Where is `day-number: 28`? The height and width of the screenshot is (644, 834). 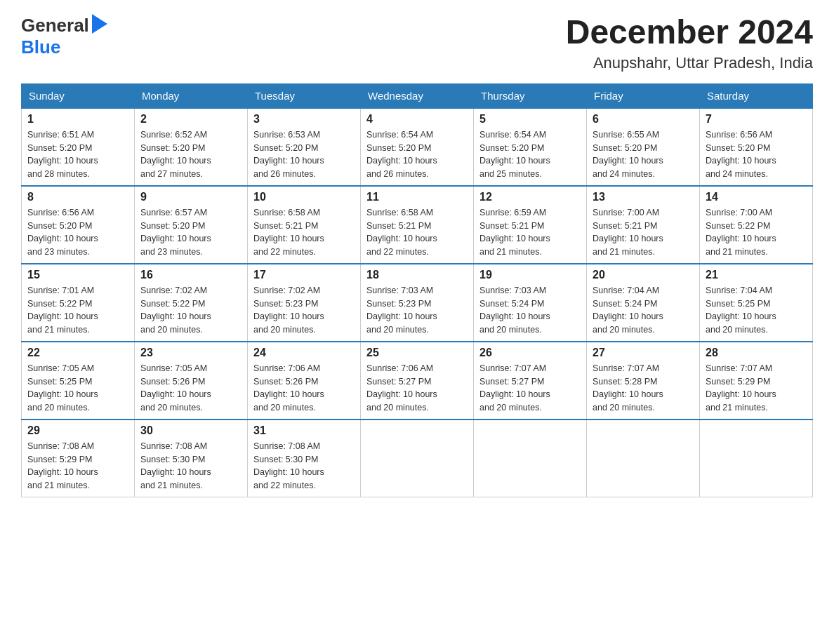
day-number: 28 is located at coordinates (756, 353).